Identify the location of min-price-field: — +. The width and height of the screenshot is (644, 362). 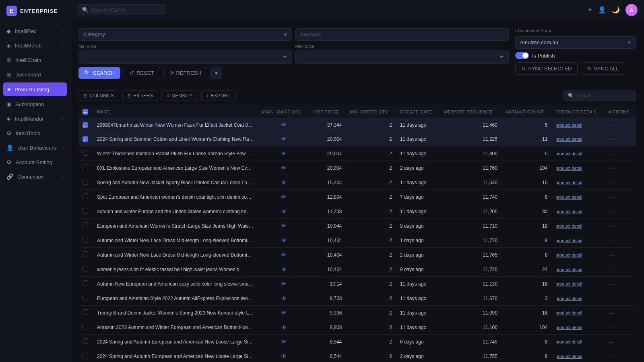
(185, 57).